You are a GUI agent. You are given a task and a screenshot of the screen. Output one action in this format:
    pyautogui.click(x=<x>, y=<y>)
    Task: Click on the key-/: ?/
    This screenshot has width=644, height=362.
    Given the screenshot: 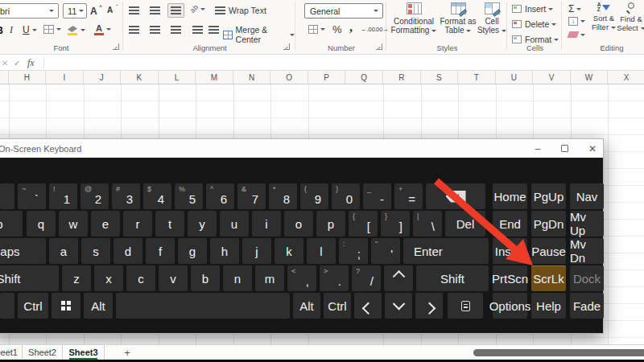 What is the action you would take?
    pyautogui.click(x=366, y=278)
    